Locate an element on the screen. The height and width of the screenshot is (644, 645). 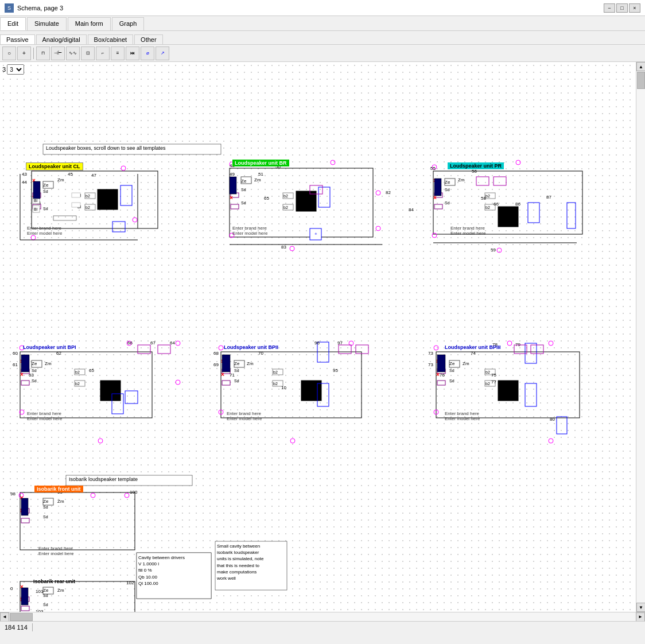
tool-lines: ≡ is located at coordinates (118, 53).